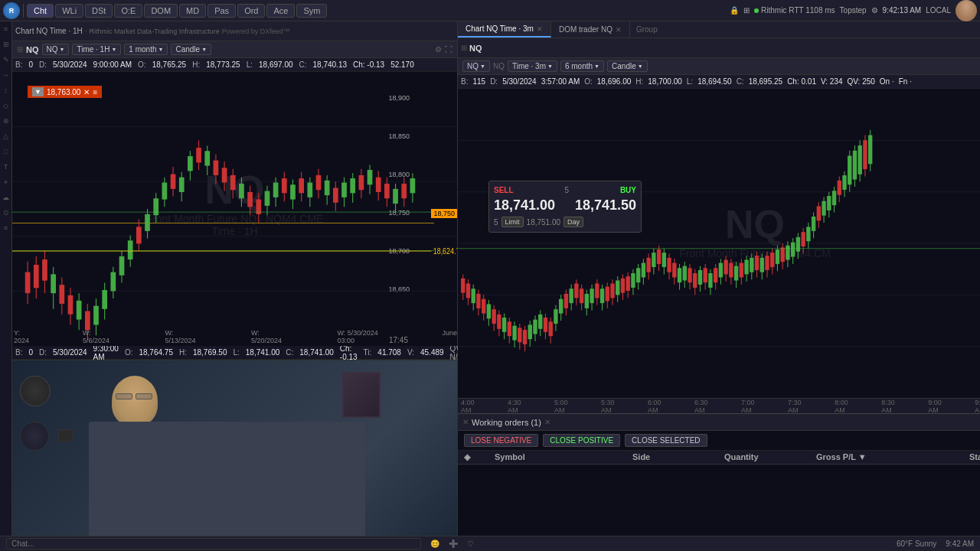 The image size is (980, 551). I want to click on left-timeframe-dropdown: Time · 1H, so click(96, 49).